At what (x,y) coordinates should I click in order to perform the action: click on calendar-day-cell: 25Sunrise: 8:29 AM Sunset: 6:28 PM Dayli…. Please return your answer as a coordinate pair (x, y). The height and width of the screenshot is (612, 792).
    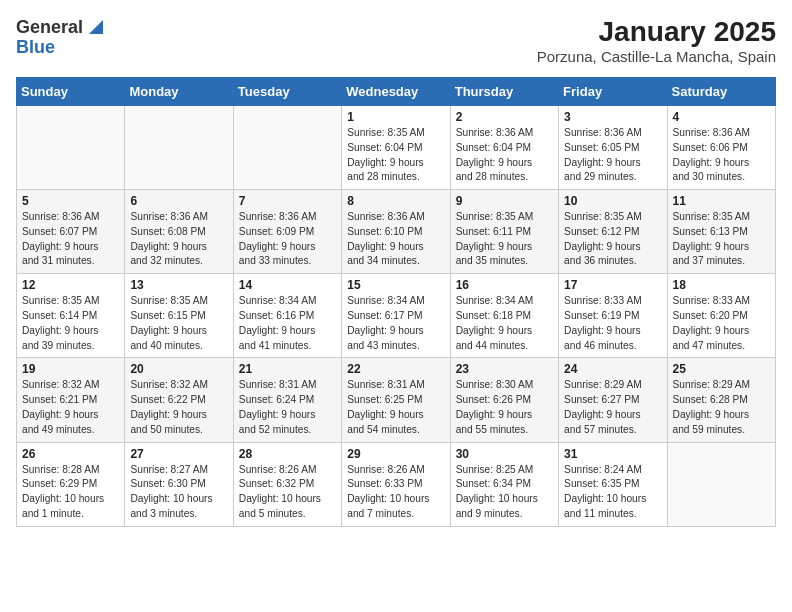
    Looking at the image, I should click on (721, 400).